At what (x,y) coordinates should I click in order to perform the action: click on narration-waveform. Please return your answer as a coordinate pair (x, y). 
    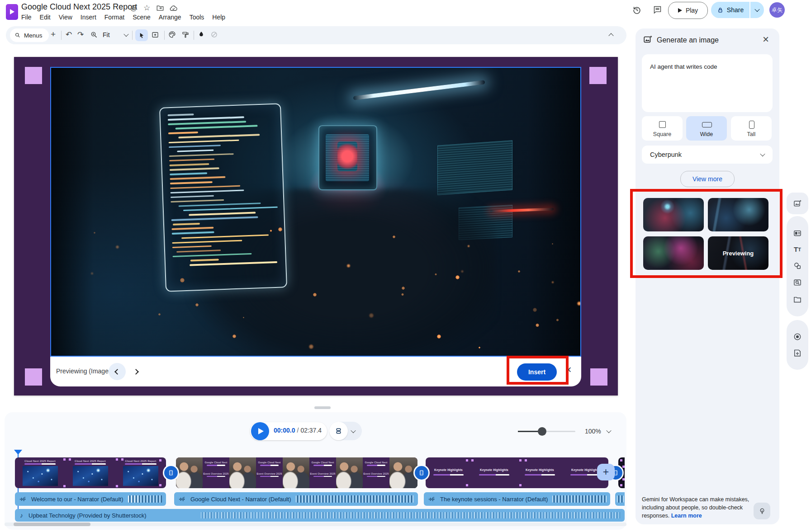
    Looking at the image, I should click on (579, 499).